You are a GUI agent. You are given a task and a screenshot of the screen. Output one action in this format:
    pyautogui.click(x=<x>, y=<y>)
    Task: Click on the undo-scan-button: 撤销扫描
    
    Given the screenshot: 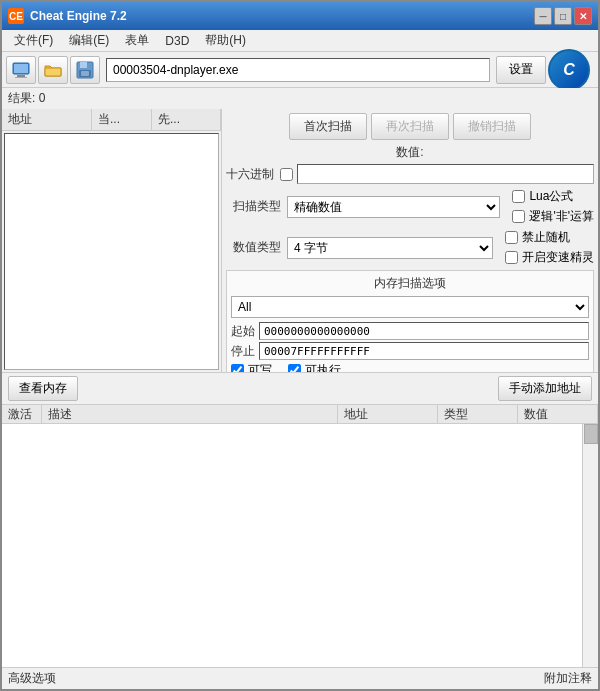 What is the action you would take?
    pyautogui.click(x=492, y=126)
    